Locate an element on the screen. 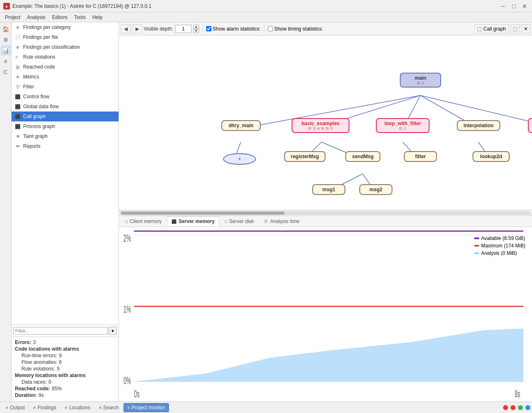 Image resolution: width=532 pixels, height=413 pixels. tab-server-memory: ⬛ Server memory is located at coordinates (193, 221).